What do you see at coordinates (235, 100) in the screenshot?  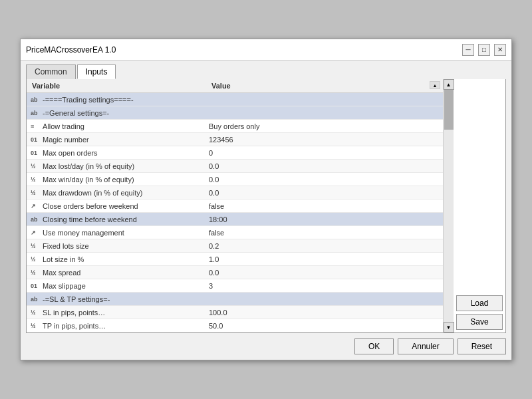 I see `table-row: ab-====Trading settings====-` at bounding box center [235, 100].